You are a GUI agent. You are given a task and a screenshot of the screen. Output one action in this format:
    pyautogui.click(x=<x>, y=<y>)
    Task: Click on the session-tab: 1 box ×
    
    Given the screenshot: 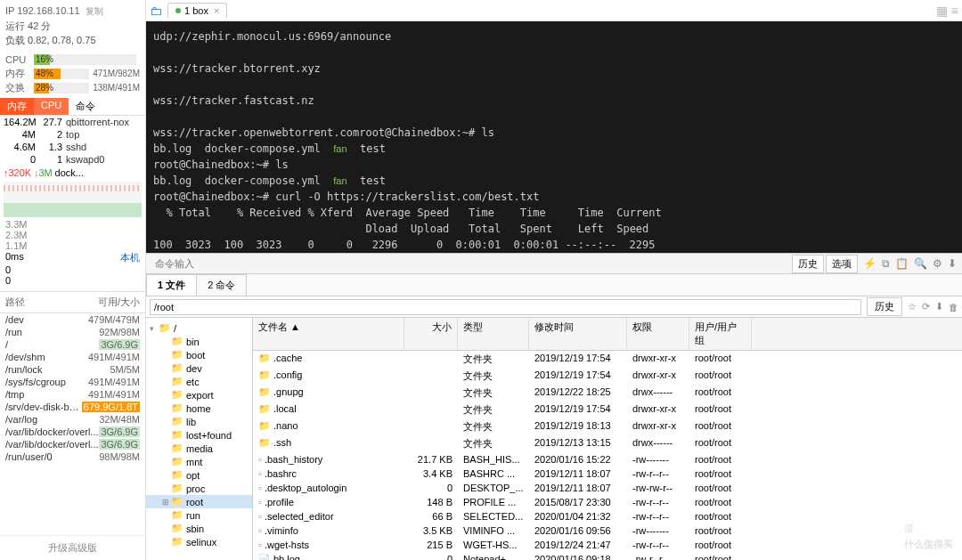 What is the action you would take?
    pyautogui.click(x=198, y=11)
    